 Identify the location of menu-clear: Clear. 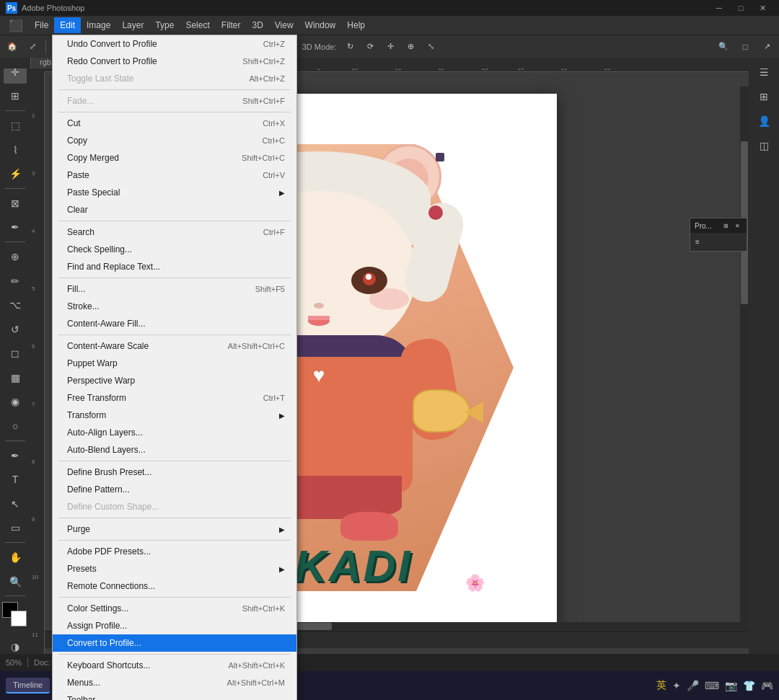
(175, 210).